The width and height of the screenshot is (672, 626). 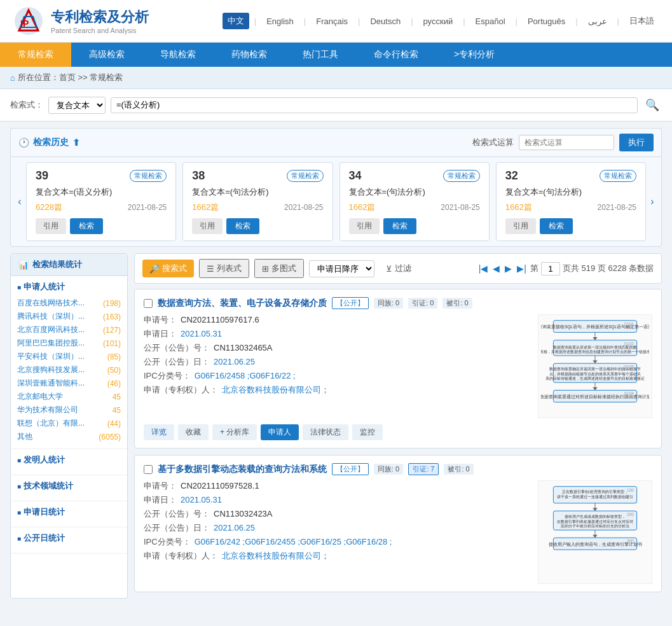 What do you see at coordinates (385, 22) in the screenshot?
I see `lang-german: Deutsch` at bounding box center [385, 22].